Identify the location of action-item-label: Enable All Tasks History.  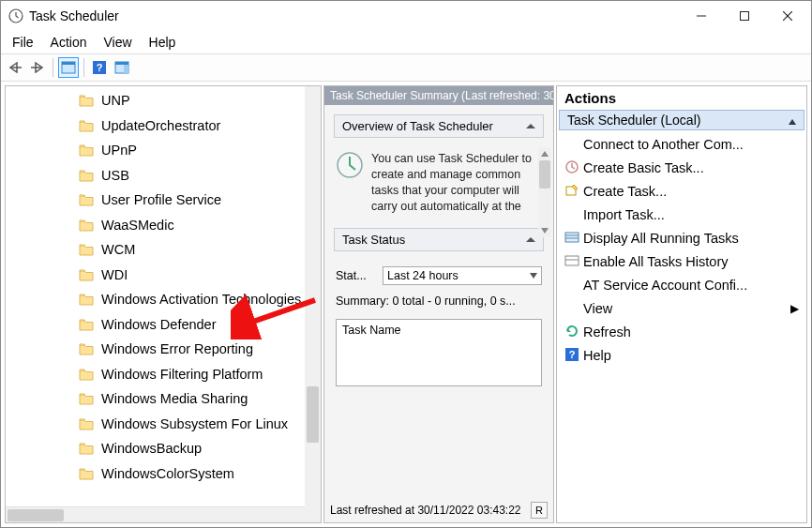
(655, 262).